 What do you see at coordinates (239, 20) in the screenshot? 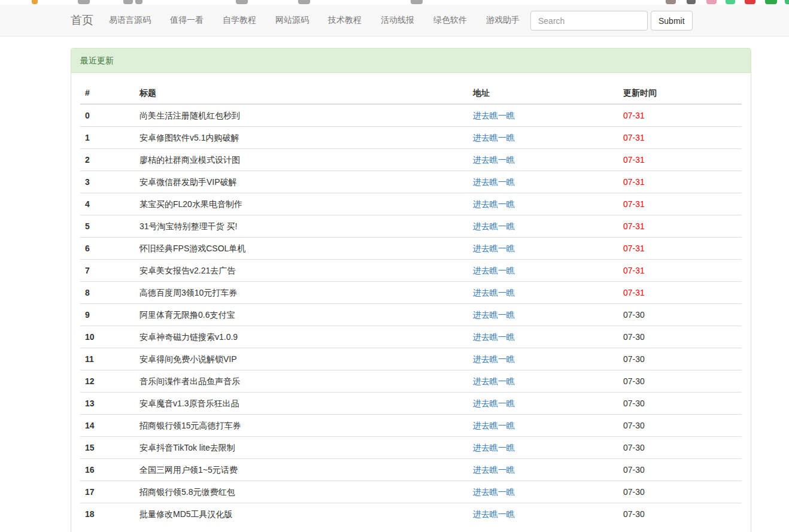
I see `nav-item-self-tutorial: 自学教程` at bounding box center [239, 20].